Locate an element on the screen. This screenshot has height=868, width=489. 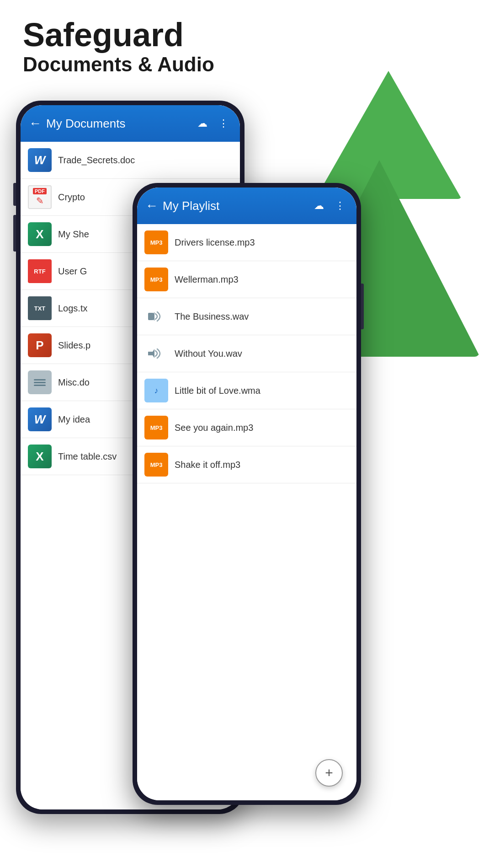
list-item: Without You.wav is located at coordinates (247, 354).